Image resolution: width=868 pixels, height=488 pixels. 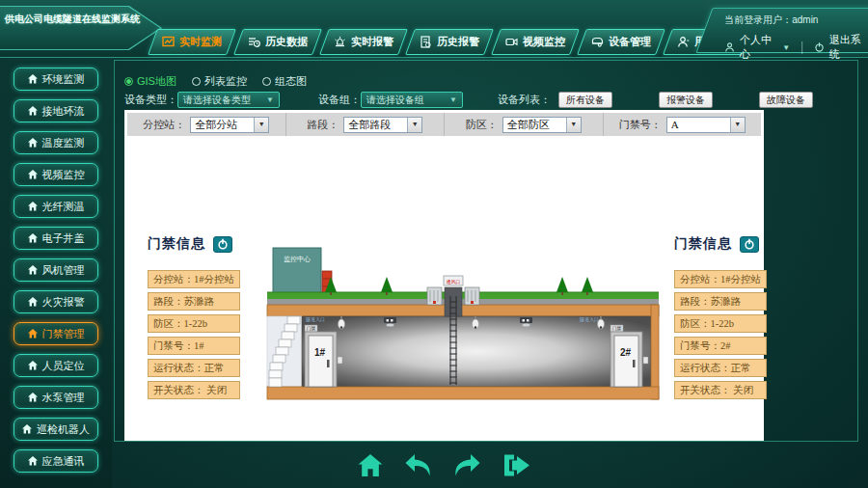 What do you see at coordinates (585, 100) in the screenshot?
I see `all-devices-button: 所有设备` at bounding box center [585, 100].